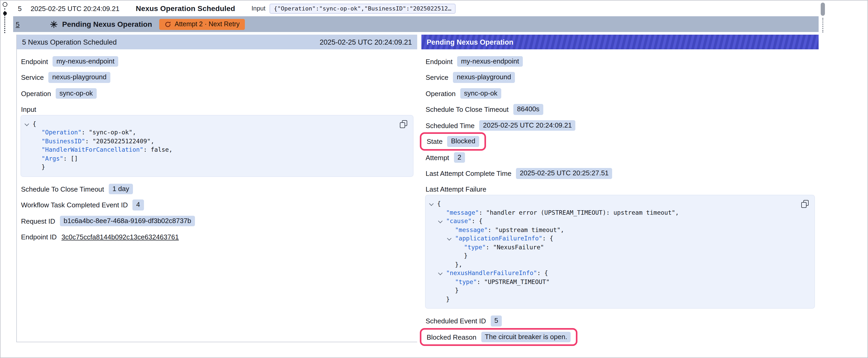 The height and width of the screenshot is (358, 868). I want to click on field-value-badge: Blocked, so click(463, 141).